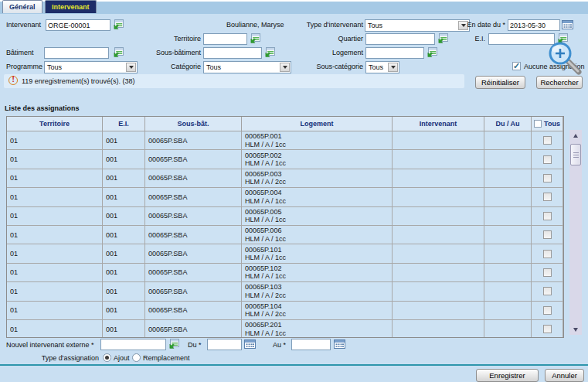  I want to click on tab-intervenant: Intervenant, so click(71, 6).